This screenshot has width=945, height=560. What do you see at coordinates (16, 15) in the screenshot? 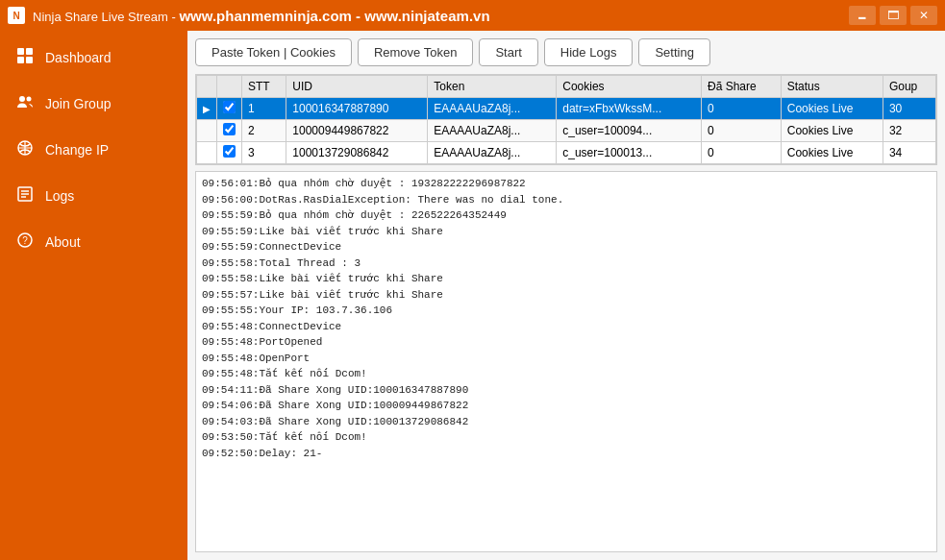
I see `app-icon: N` at bounding box center [16, 15].